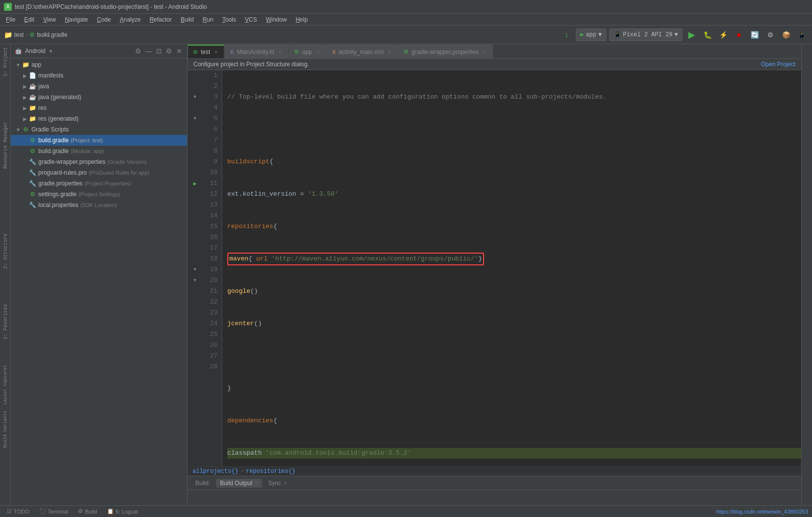  I want to click on tab-xml-icon: X, so click(334, 52).